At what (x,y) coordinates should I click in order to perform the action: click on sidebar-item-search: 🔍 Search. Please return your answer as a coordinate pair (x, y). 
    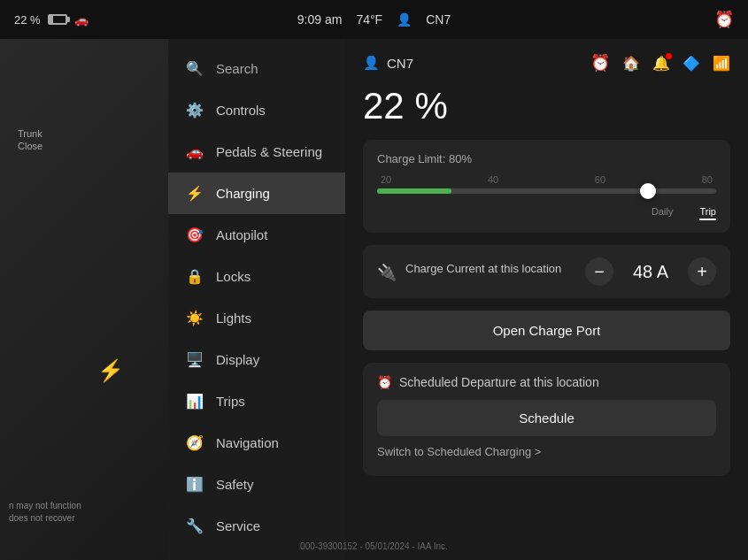
    Looking at the image, I should click on (257, 69).